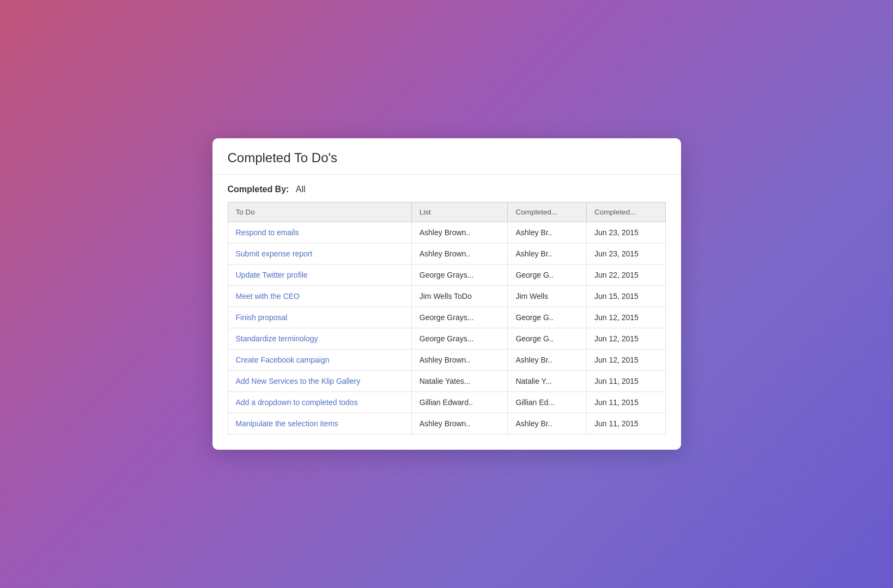  I want to click on todo-link: Meet with the CEO, so click(268, 296).